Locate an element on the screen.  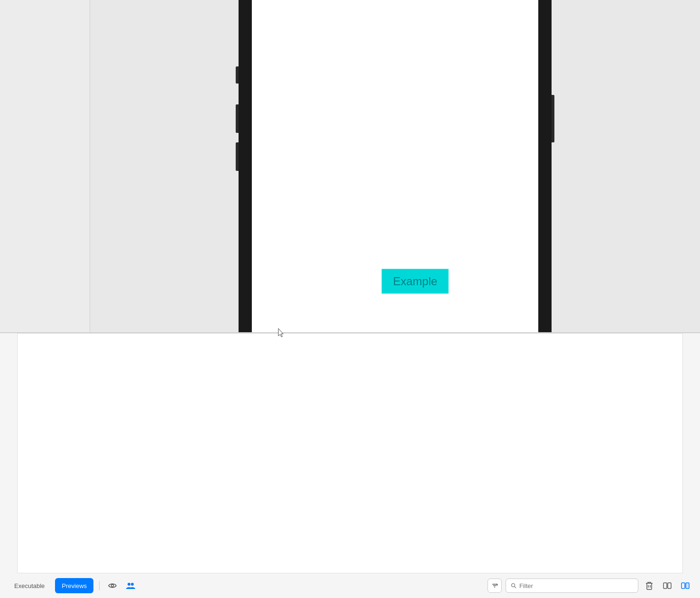
filter-input is located at coordinates (576, 586).